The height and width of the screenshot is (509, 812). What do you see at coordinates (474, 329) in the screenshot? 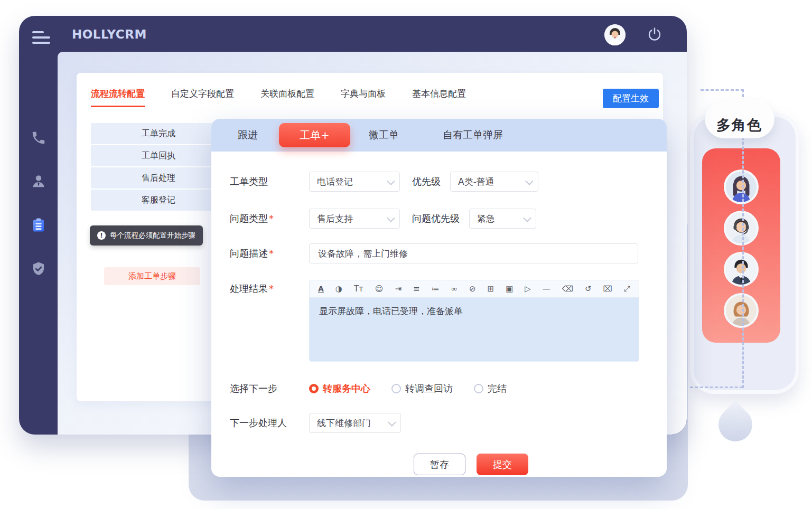
I see `result-textarea: 显示屏故障，电话已受理，准备派单` at bounding box center [474, 329].